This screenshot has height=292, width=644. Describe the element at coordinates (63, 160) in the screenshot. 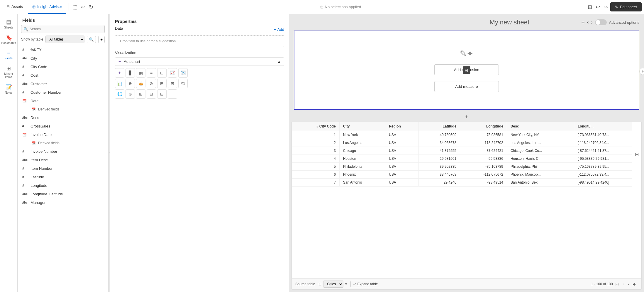

I see `field-item-item-desc: Abc Item Desc` at that location.